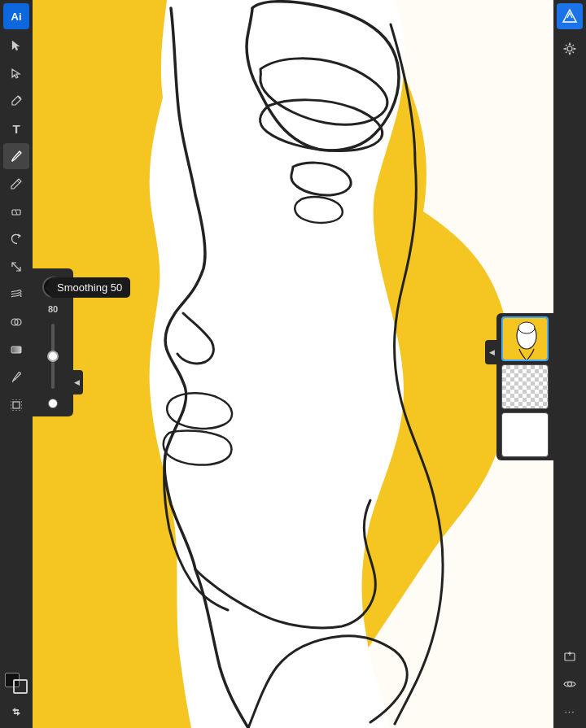  What do you see at coordinates (16, 156) in the screenshot?
I see `brush-tool-btn` at bounding box center [16, 156].